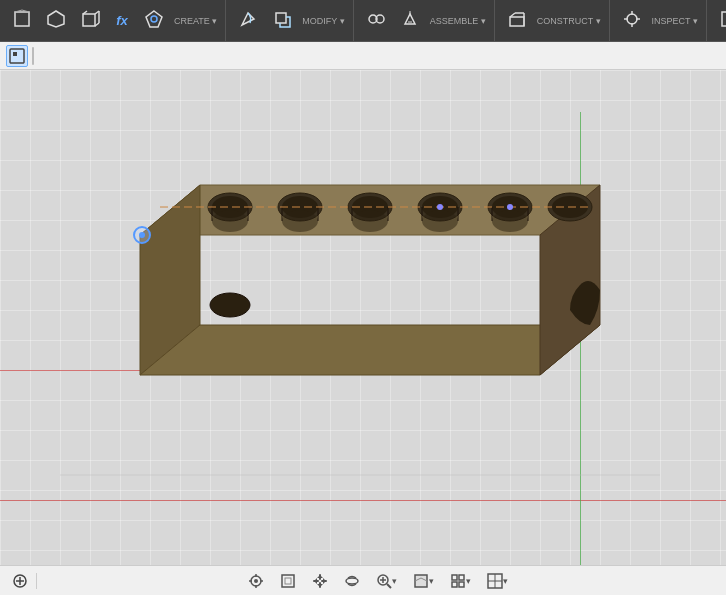 This screenshot has height=595, width=726. What do you see at coordinates (460, 581) in the screenshot?
I see `grid-button: ▾` at bounding box center [460, 581].